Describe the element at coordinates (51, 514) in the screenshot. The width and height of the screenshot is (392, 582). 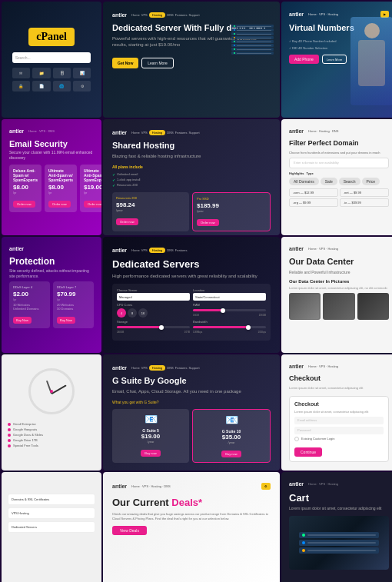
I see `deals-sidebar-item-2: VPS Hosting` at that location.